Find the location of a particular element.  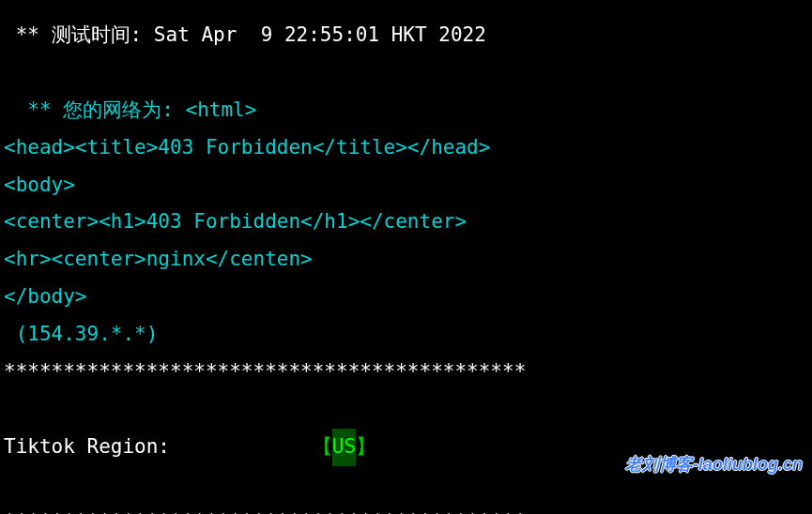

ip-line: (154.39.*.*) is located at coordinates (406, 335).